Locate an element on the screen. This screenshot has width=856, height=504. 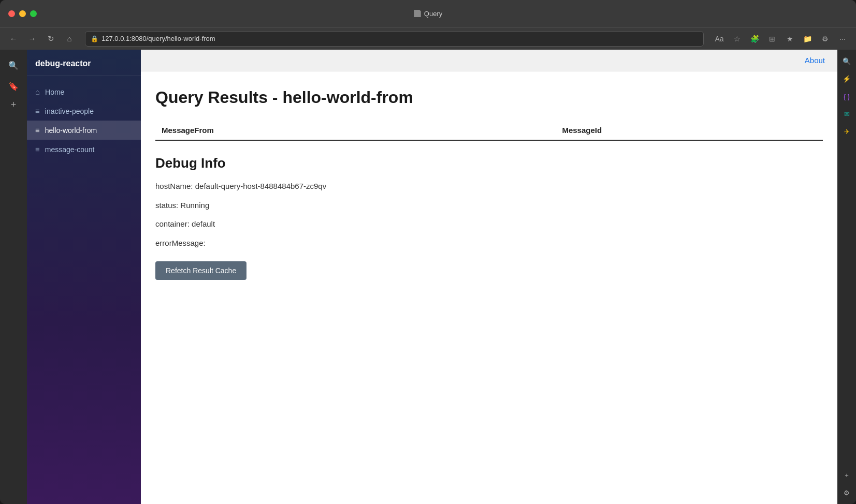
debug-error: errorMessage: is located at coordinates (489, 243).